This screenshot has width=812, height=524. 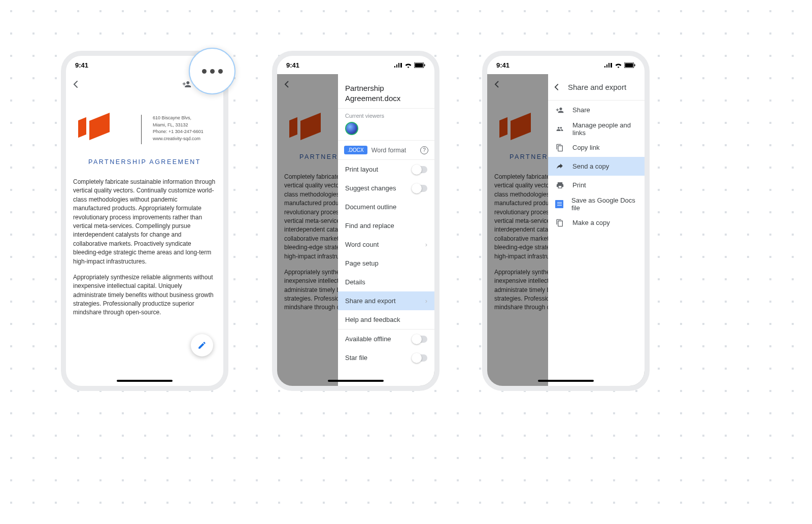 I want to click on manage-people-item: Manage people and links, so click(x=596, y=129).